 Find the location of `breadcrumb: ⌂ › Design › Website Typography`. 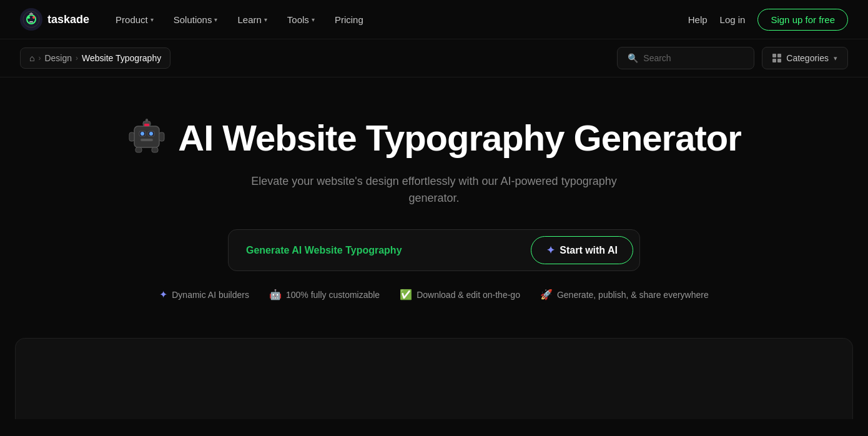

breadcrumb: ⌂ › Design › Website Typography is located at coordinates (95, 58).